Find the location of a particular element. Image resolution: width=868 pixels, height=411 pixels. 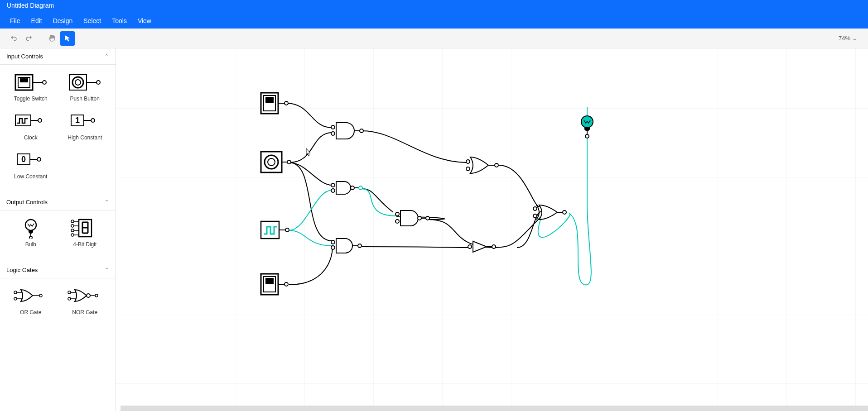

pan-tool-button is located at coordinates (52, 38).